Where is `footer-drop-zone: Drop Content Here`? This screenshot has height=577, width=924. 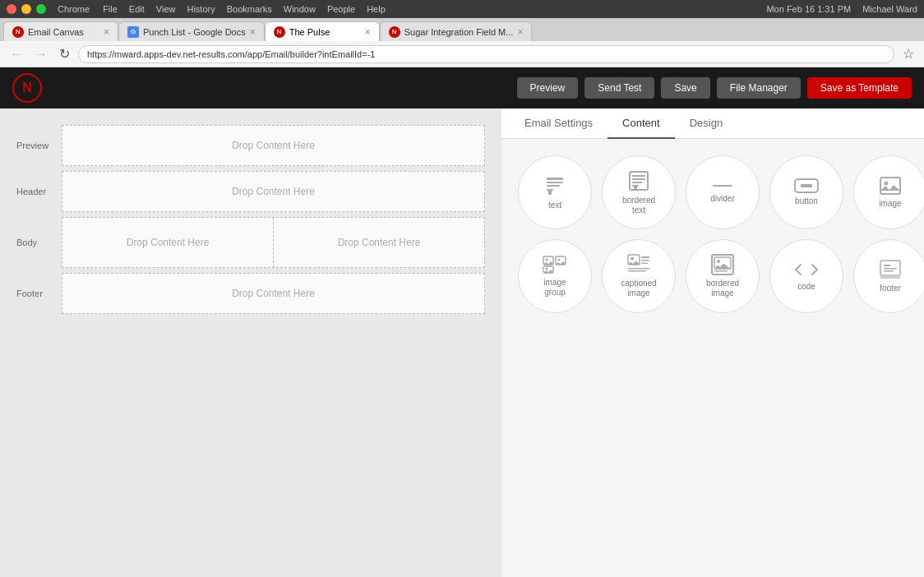 footer-drop-zone: Drop Content Here is located at coordinates (273, 293).